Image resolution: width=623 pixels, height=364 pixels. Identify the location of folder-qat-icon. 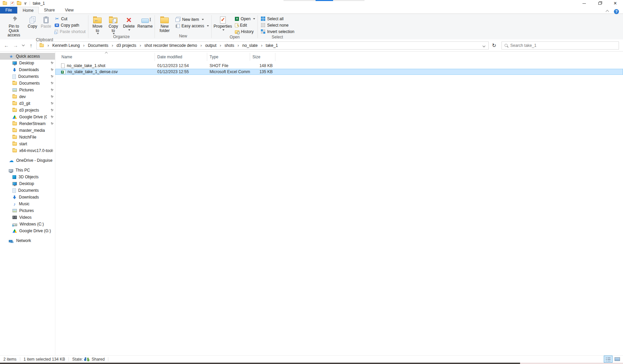
(19, 3).